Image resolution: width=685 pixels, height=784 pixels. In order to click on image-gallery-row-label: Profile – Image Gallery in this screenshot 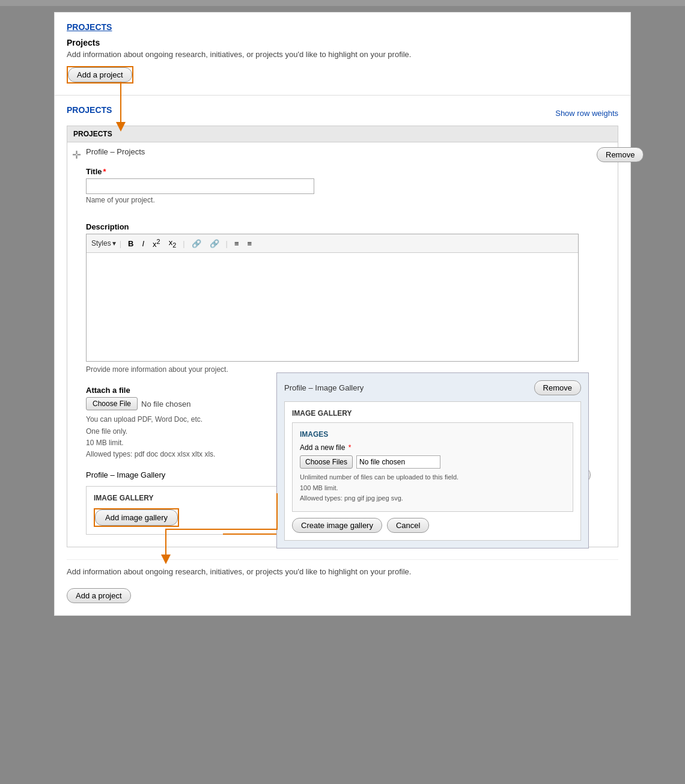, I will do `click(126, 475)`.